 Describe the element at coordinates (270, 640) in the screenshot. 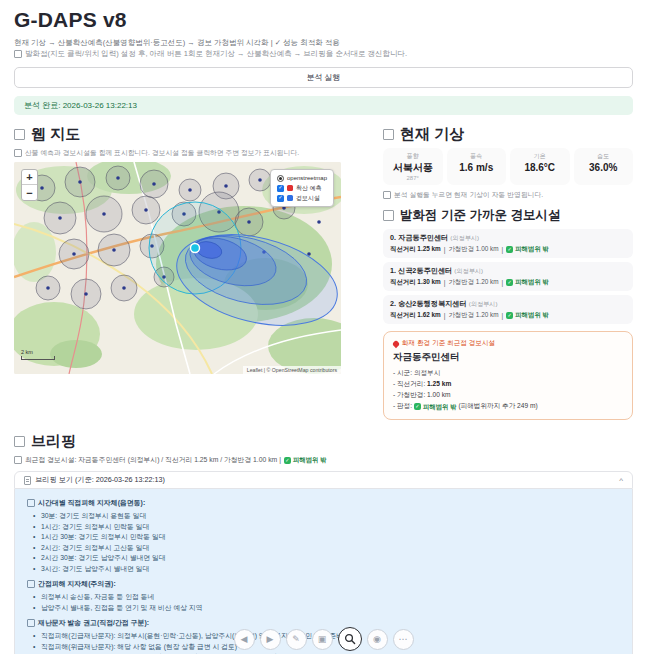

I see `next-button: ▶` at that location.